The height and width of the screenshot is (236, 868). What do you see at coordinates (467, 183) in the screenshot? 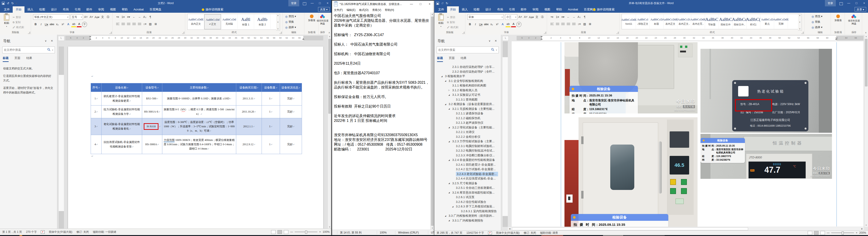
I see `nav-heading-item: ◢3.2.5 尺寸检测设备` at bounding box center [467, 183].